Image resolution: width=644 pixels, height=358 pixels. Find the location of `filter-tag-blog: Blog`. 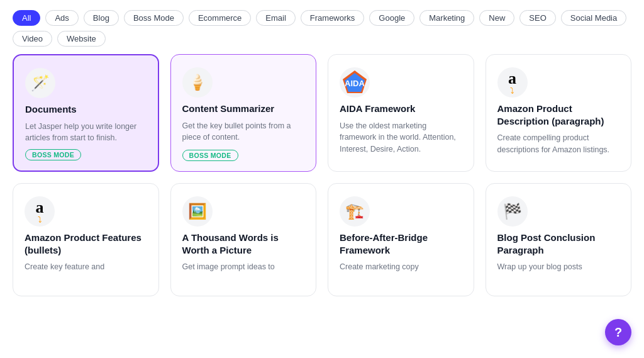

filter-tag-blog: Blog is located at coordinates (101, 18).